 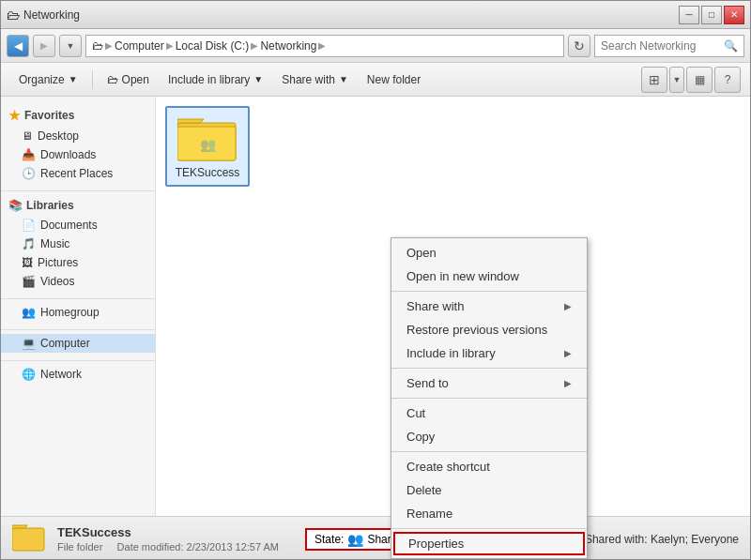 I want to click on state-label: State:, so click(x=329, y=539).